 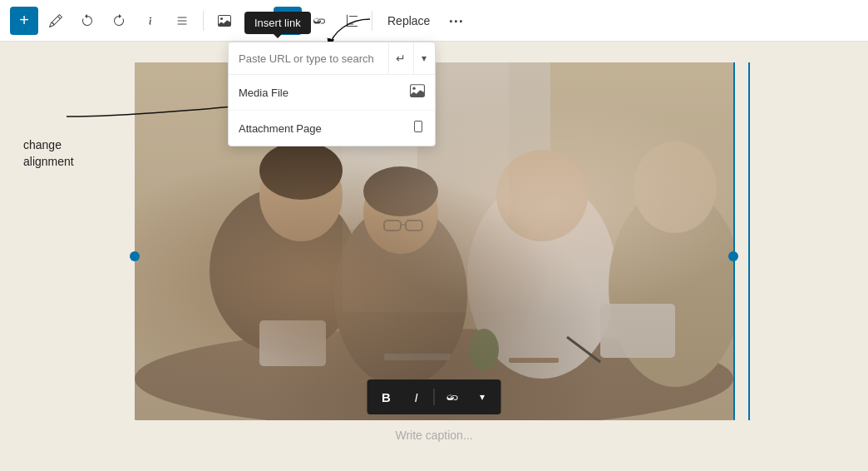 I want to click on main-toolbar: +, so click(x=434, y=21).